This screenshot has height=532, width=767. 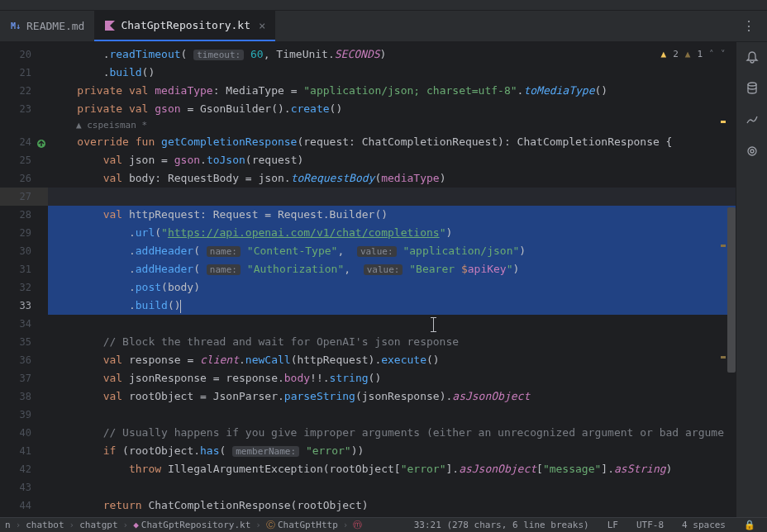 What do you see at coordinates (384, 525) in the screenshot?
I see `status-bar: n› chatbot› chatgpt› ◆ChatGptRepository.…` at bounding box center [384, 525].